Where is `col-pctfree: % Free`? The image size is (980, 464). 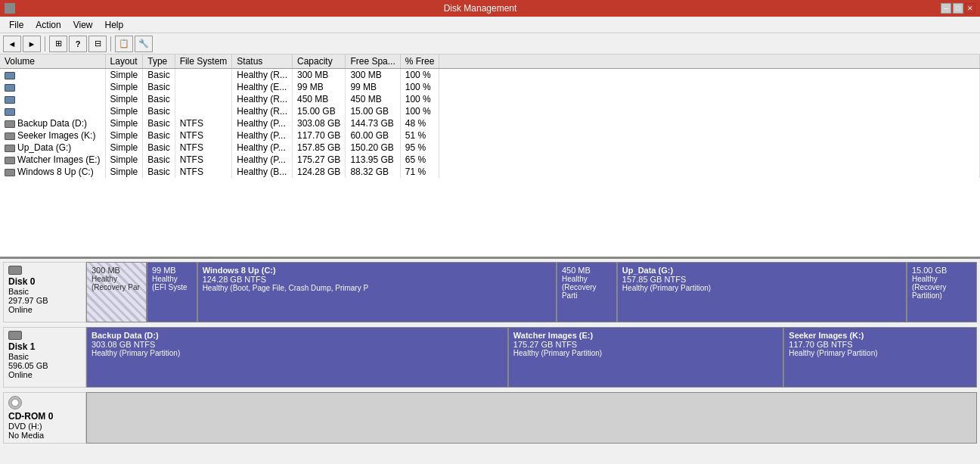
col-pctfree: % Free is located at coordinates (420, 62).